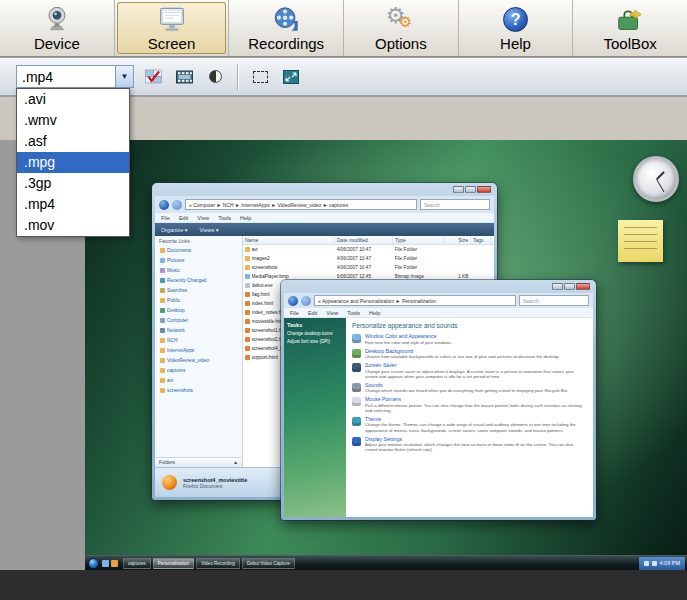 This screenshot has width=687, height=600. Describe the element at coordinates (124, 76) in the screenshot. I see `combo-dropdown-arrow-icon: ▼` at that location.